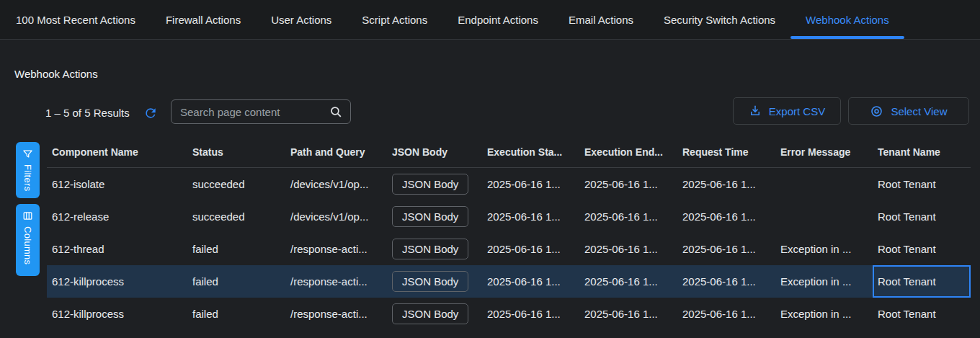 Image resolution: width=980 pixels, height=338 pixels. Describe the element at coordinates (261, 112) in the screenshot. I see `search-box` at that location.